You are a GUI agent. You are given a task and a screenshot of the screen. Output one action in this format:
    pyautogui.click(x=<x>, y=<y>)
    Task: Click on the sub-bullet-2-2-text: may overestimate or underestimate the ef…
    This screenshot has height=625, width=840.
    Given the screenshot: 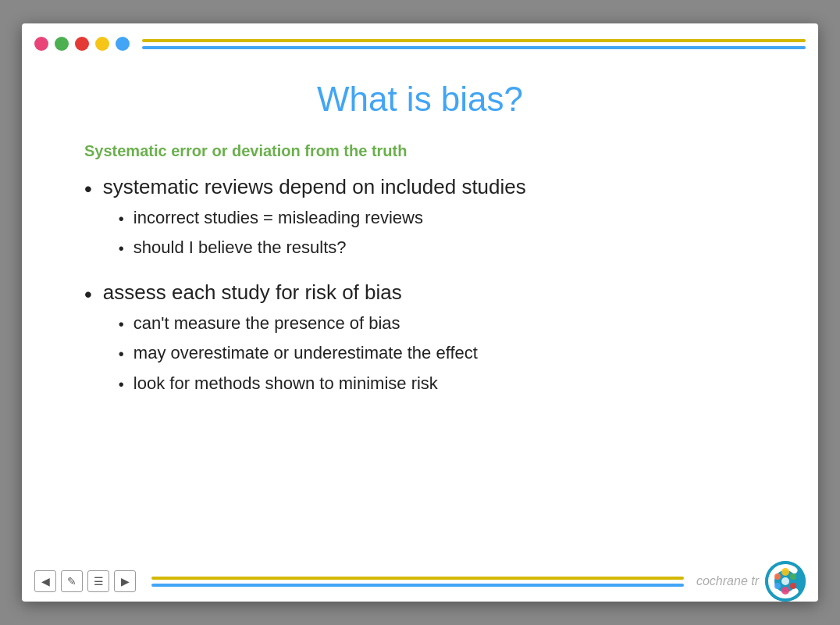 What is the action you would take?
    pyautogui.click(x=306, y=353)
    